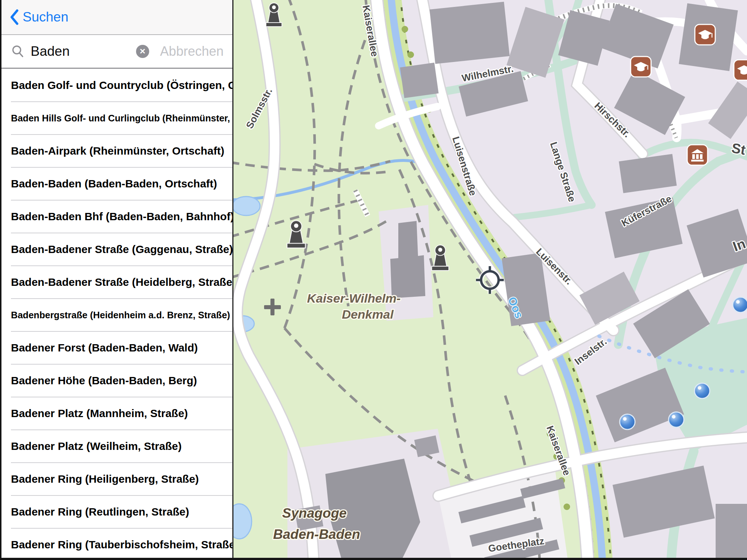  I want to click on search-icon, so click(18, 51).